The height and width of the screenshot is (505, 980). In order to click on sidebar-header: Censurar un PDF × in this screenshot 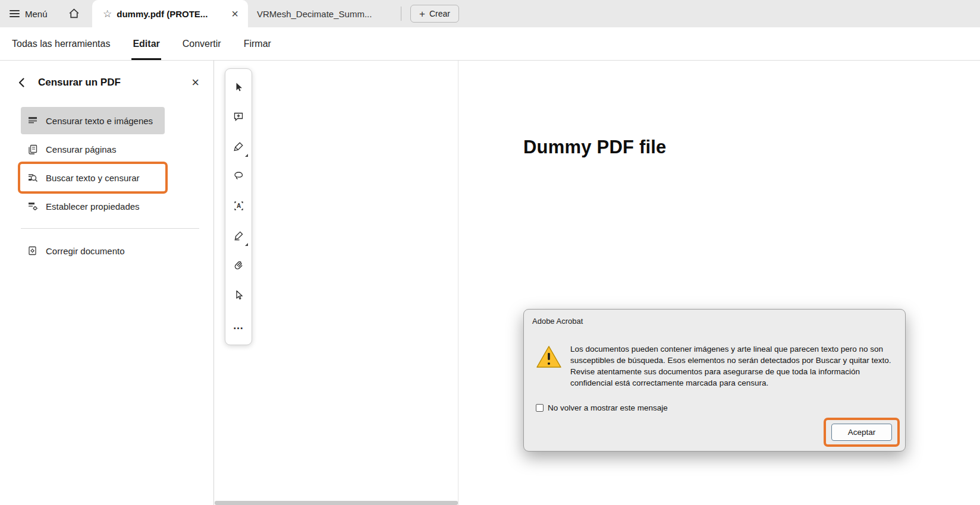, I will do `click(107, 75)`.